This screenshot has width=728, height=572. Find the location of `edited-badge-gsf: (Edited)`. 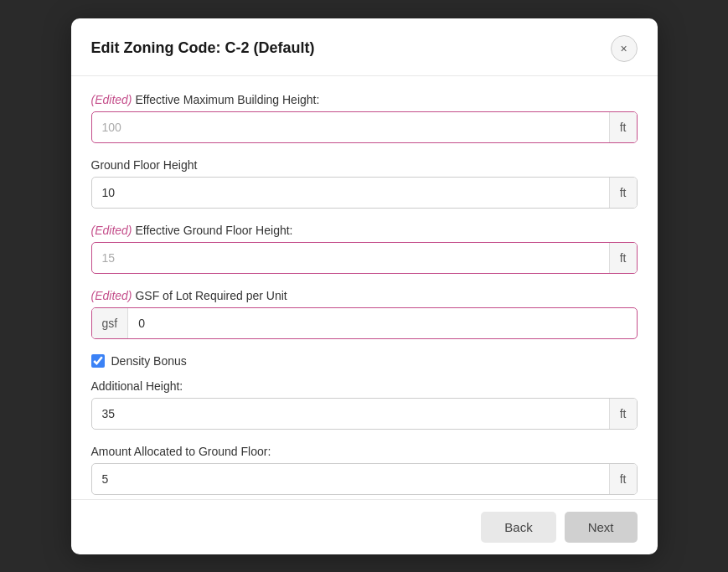

edited-badge-gsf: (Edited) is located at coordinates (112, 296).